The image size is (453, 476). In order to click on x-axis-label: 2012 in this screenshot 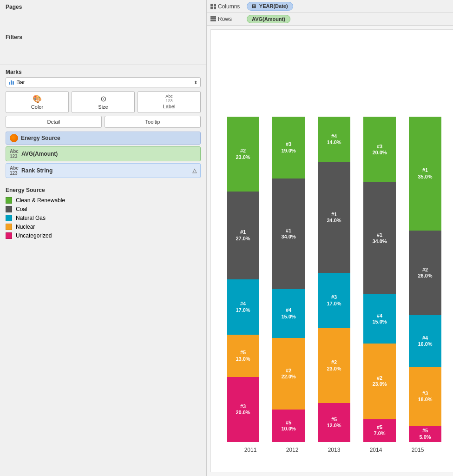, I will do `click(292, 450)`.